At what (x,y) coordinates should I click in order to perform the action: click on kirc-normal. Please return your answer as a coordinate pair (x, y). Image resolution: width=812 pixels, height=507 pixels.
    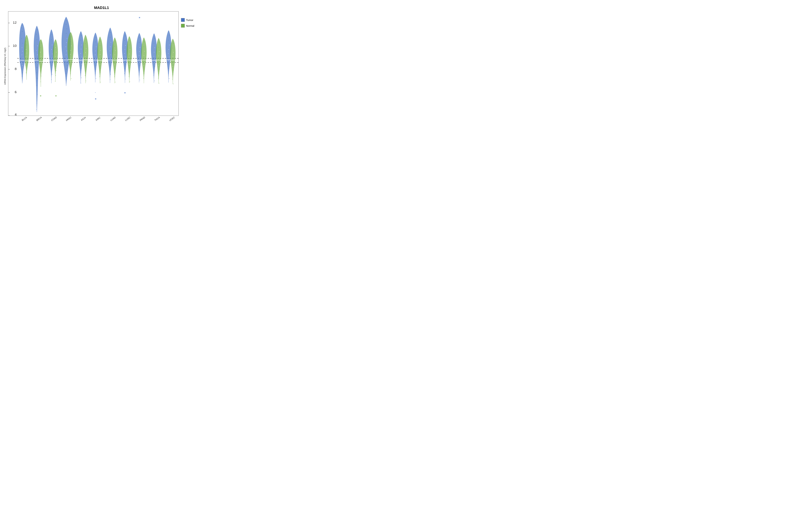
    Looking at the image, I should click on (100, 60).